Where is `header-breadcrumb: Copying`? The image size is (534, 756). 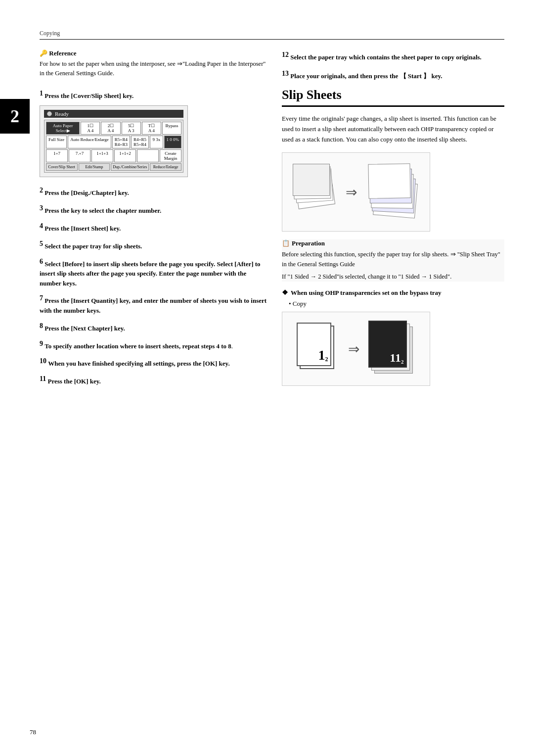
header-breadcrumb: Copying is located at coordinates (272, 35).